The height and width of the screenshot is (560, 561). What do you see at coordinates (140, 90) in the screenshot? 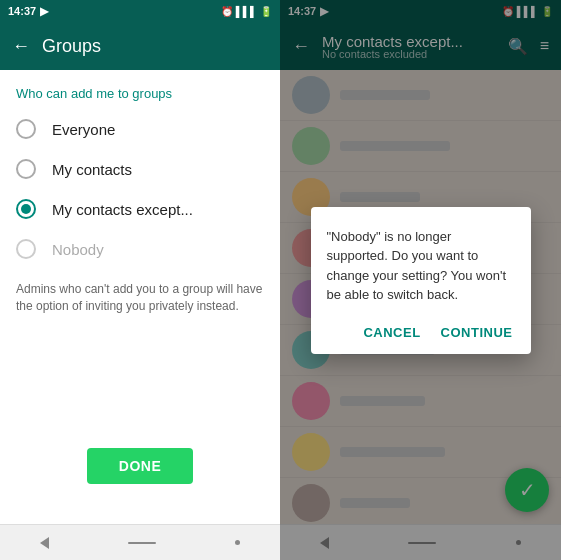
I see `section-label: Who can add me to groups` at bounding box center [140, 90].